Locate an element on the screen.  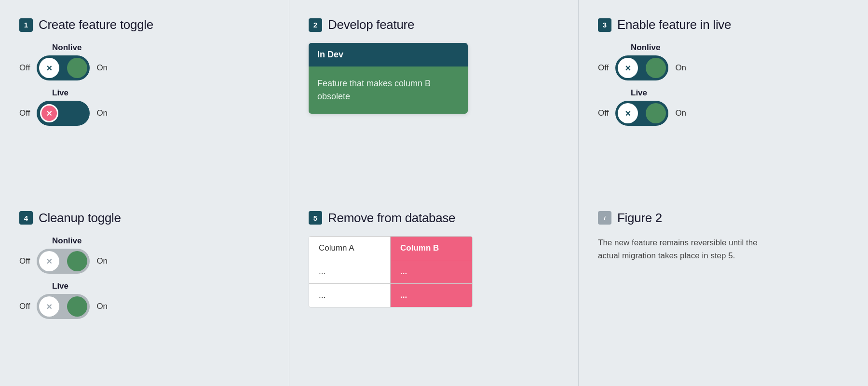
db-table-header-row: Column AColumn B is located at coordinates (391, 249).